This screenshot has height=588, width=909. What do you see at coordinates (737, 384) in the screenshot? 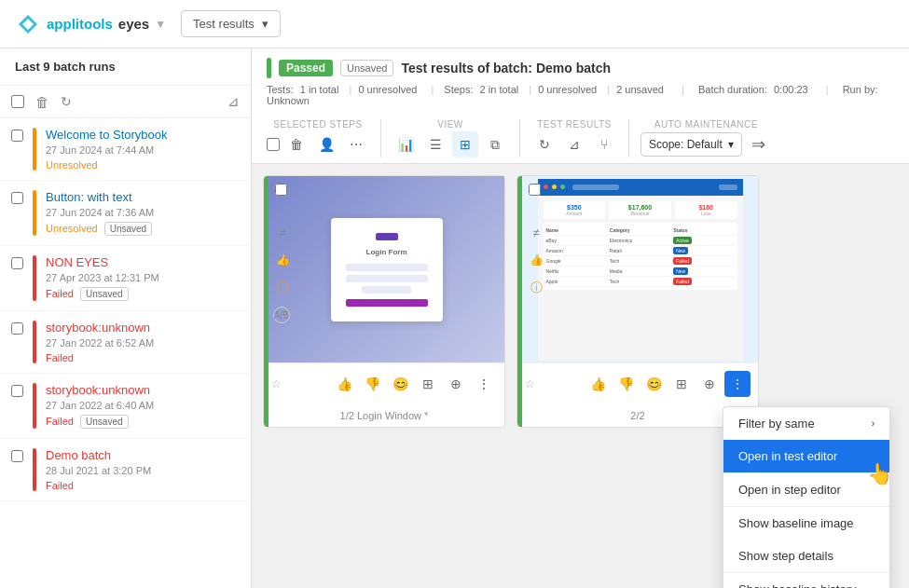
I see `more-action-2: ⋮` at bounding box center [737, 384].